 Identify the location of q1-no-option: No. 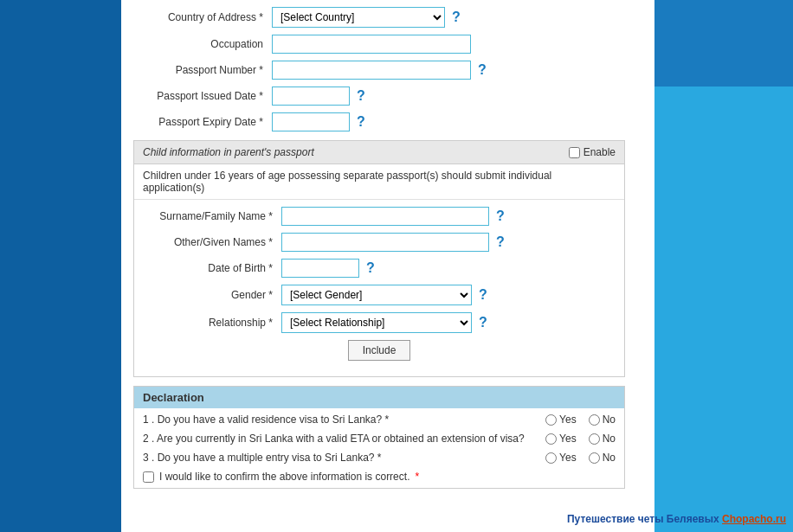
(603, 420).